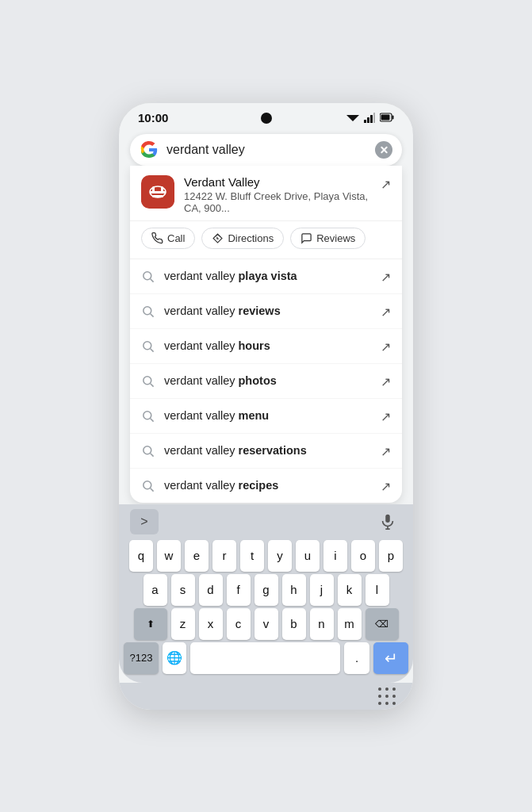  Describe the element at coordinates (211, 624) in the screenshot. I see `keyboard-key-x: x` at that location.